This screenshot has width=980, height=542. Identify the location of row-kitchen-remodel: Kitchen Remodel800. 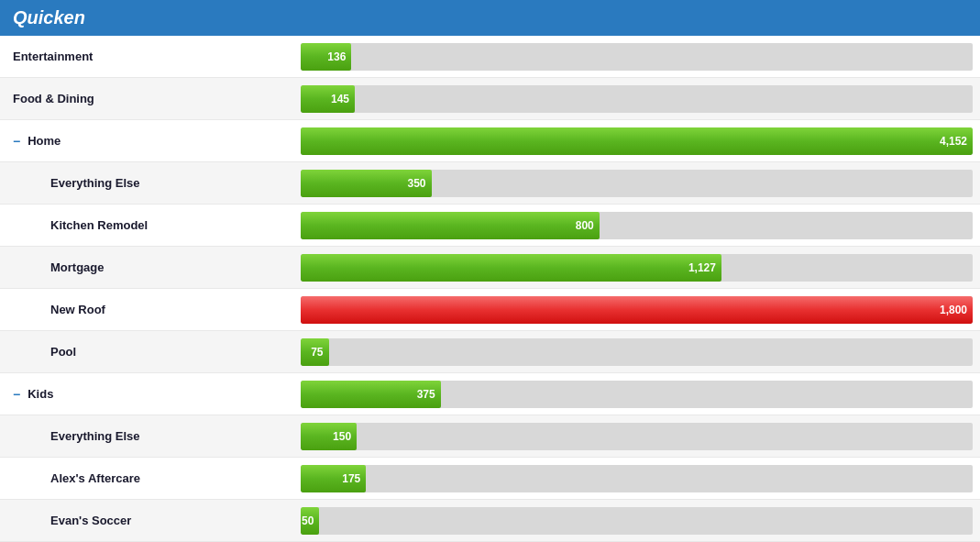
(490, 226).